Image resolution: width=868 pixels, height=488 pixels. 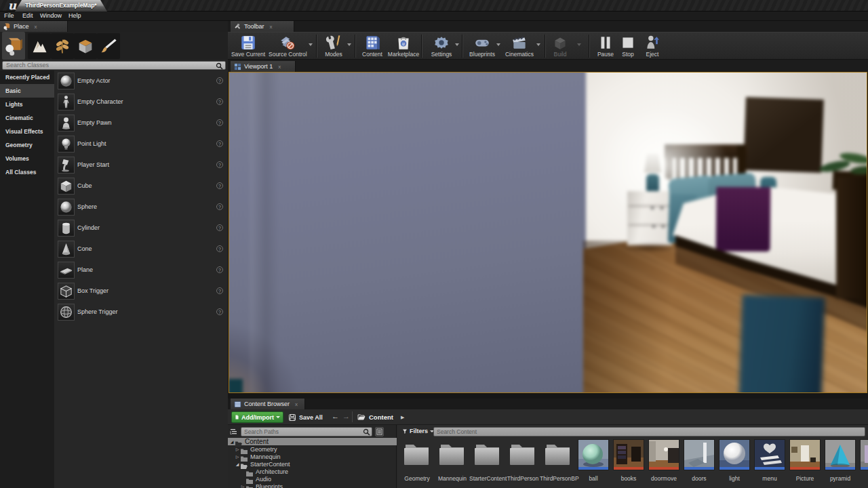 What do you see at coordinates (312, 485) in the screenshot?
I see `folder-tree-row: ▷ Blueprints` at bounding box center [312, 485].